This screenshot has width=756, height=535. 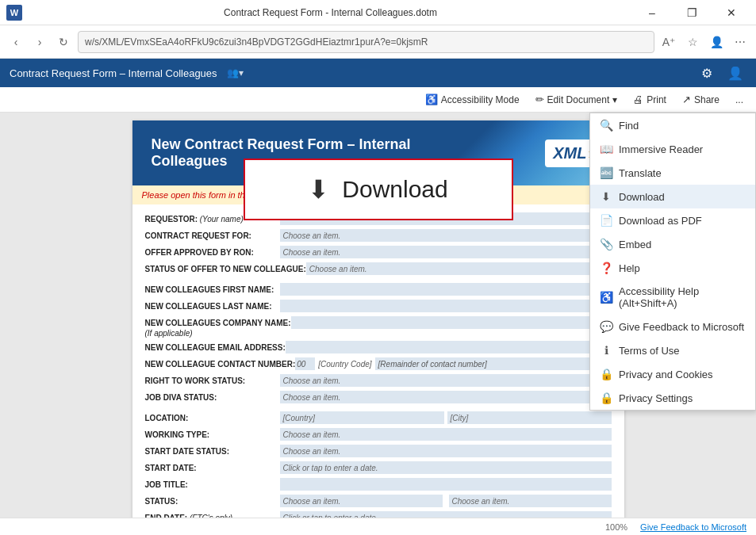 What do you see at coordinates (666, 374) in the screenshot?
I see `menu-item-label: Privacy and Cookies` at bounding box center [666, 374].